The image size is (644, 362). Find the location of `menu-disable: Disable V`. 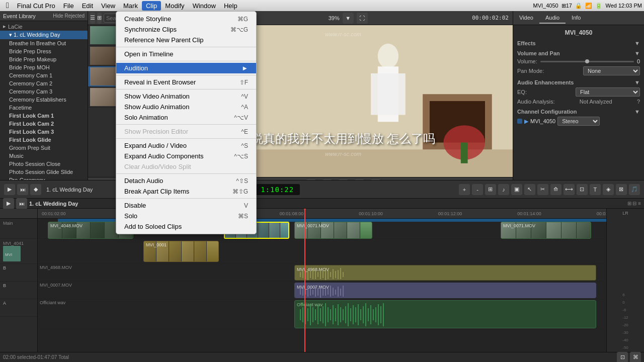

menu-disable: Disable V is located at coordinates (186, 205).